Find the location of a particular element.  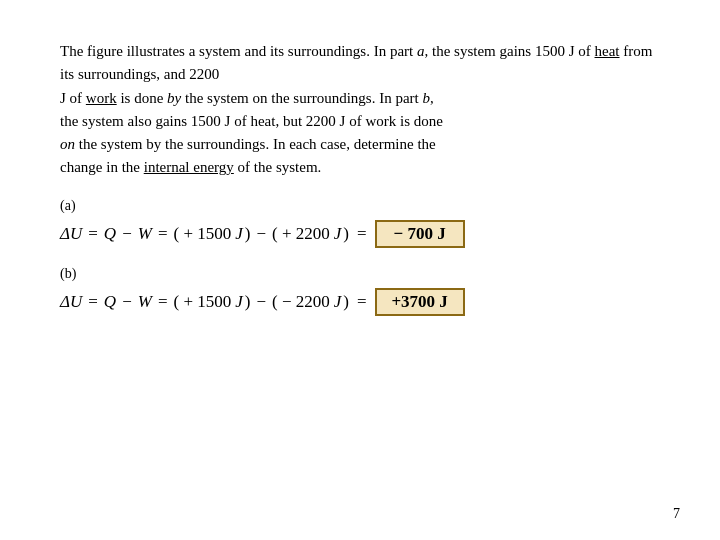

italic-on: on is located at coordinates (68, 144).